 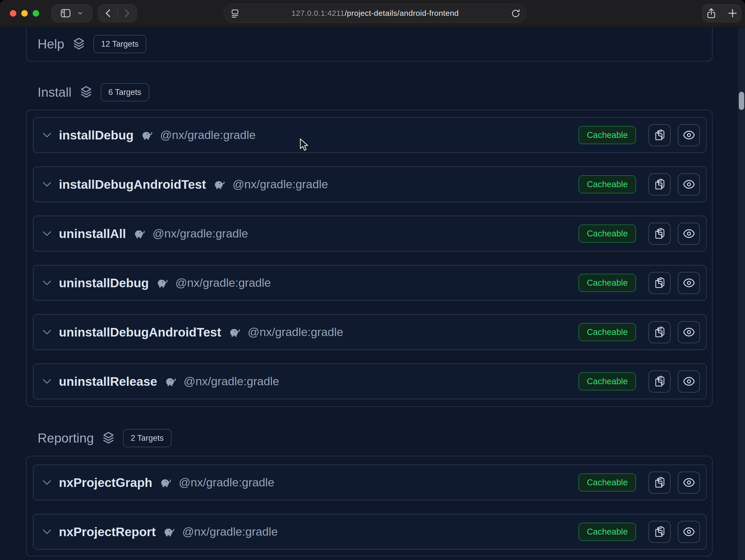 I want to click on reload-icon, so click(x=516, y=13).